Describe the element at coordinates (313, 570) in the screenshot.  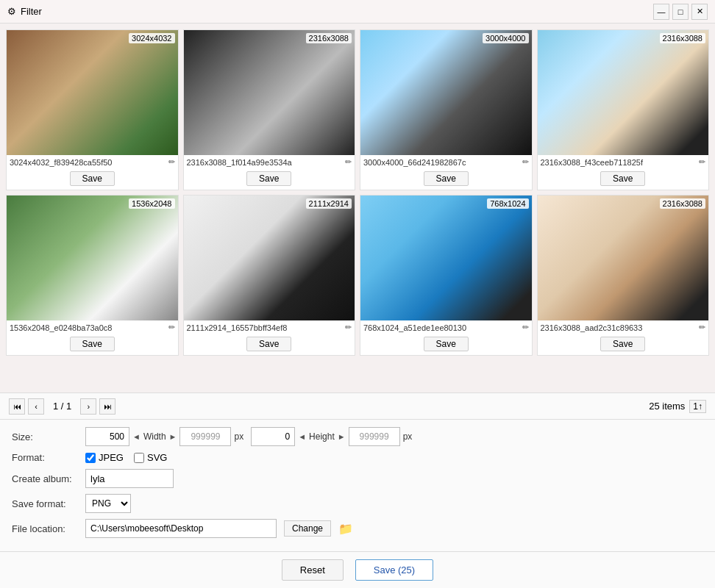
I see `reset-button: Reset` at that location.